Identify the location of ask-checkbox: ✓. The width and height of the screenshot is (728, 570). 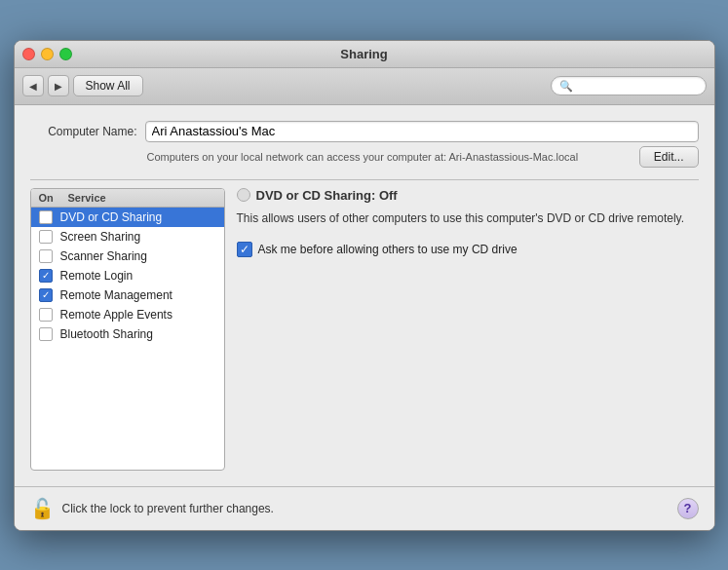
(245, 249).